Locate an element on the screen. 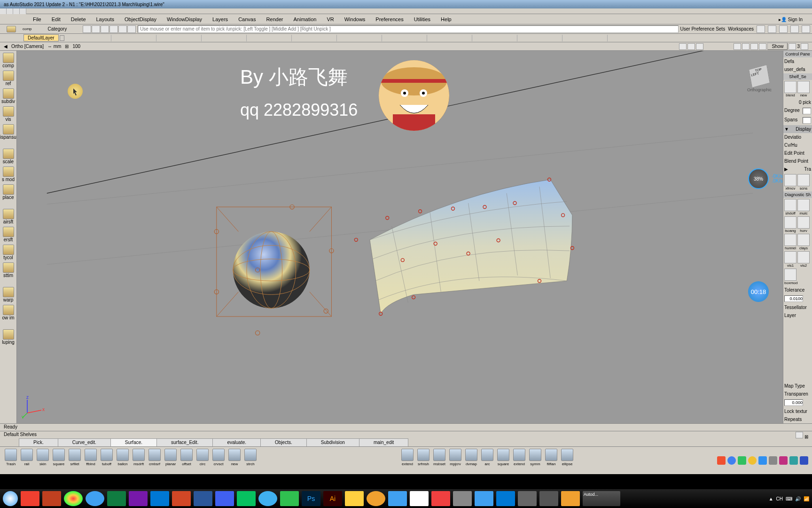 The image size is (812, 508). onenote-icon is located at coordinates (138, 499).